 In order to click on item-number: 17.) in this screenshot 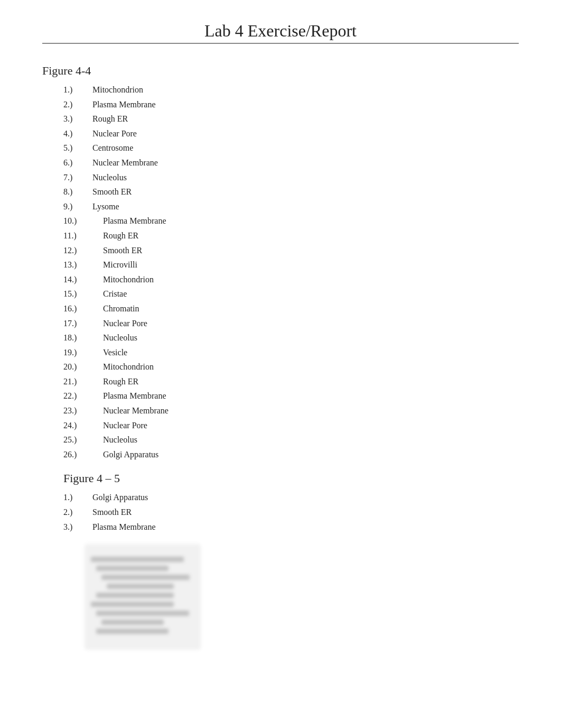, I will do `click(83, 324)`.